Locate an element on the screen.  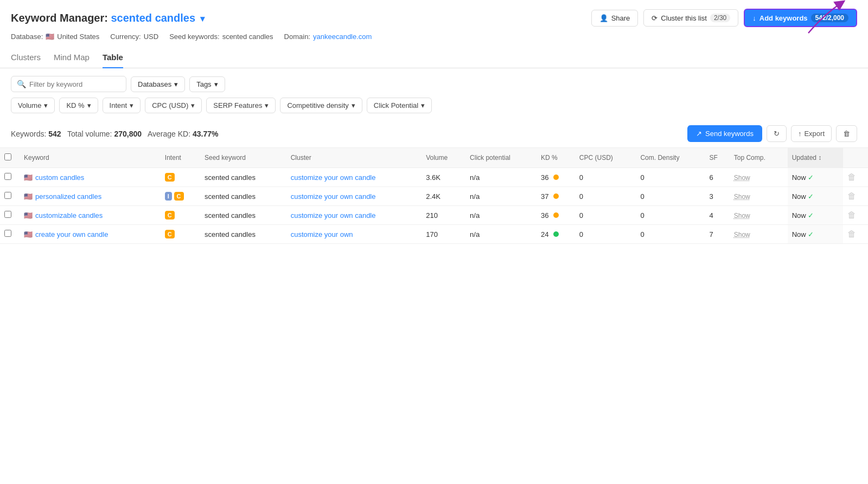
kd-cell: 37 is located at coordinates (556, 196).